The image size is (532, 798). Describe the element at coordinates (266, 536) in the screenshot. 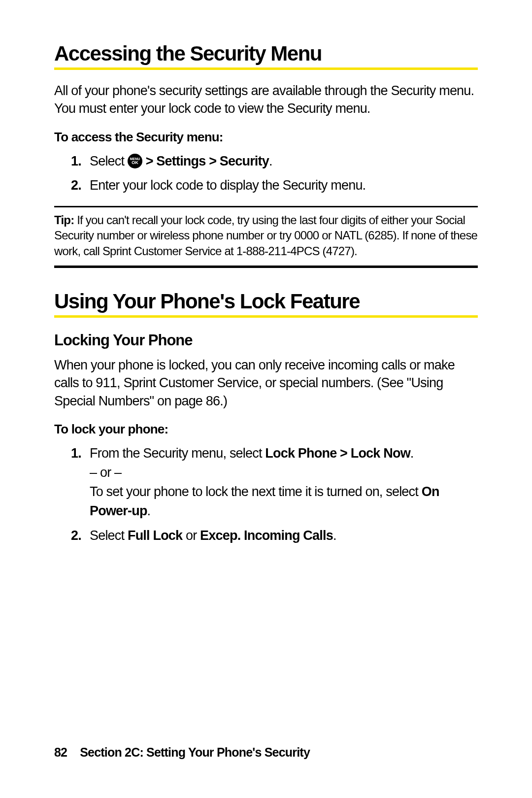

I see `step-select-full-lock: Select Full Lock or Excep. Incoming Call…` at that location.